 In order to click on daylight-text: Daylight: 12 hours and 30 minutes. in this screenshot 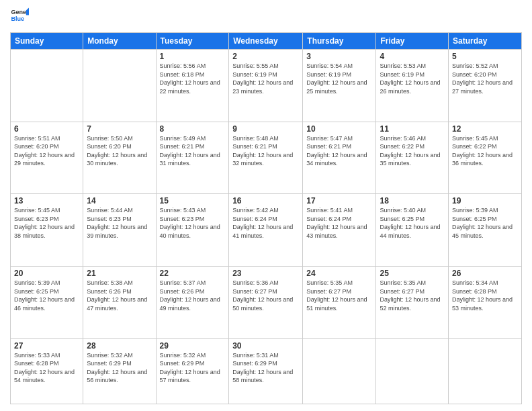, I will do `click(120, 160)`.